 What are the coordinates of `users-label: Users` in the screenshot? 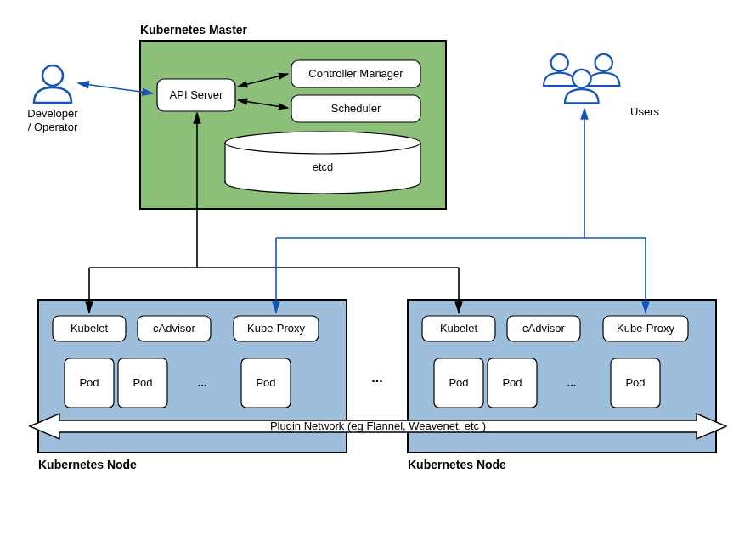 It's located at (645, 112).